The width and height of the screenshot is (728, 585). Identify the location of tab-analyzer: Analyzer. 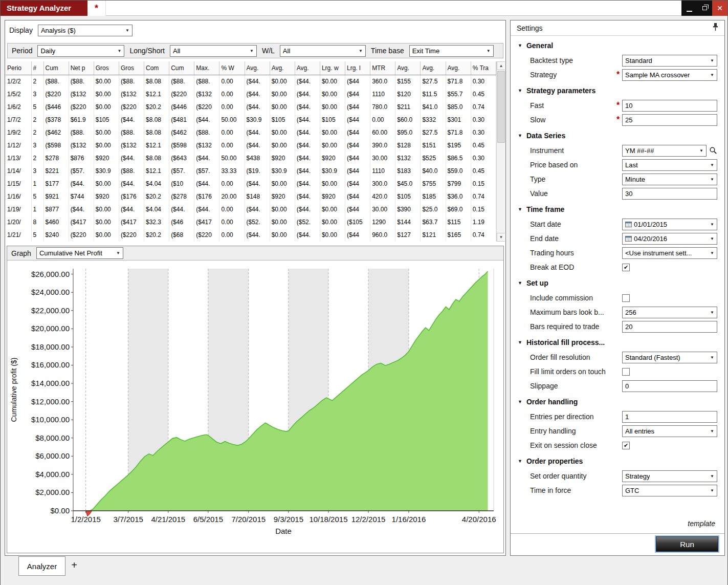
(42, 566).